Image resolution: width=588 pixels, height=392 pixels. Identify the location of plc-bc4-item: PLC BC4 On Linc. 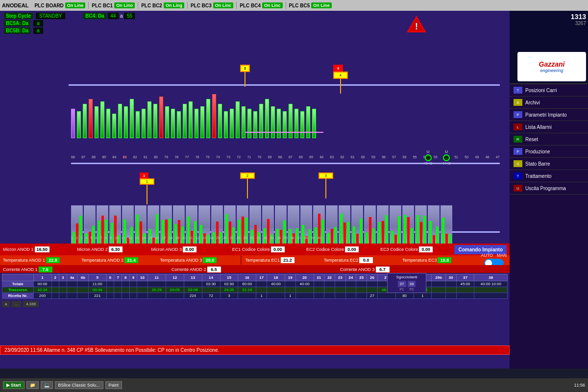
(261, 5).